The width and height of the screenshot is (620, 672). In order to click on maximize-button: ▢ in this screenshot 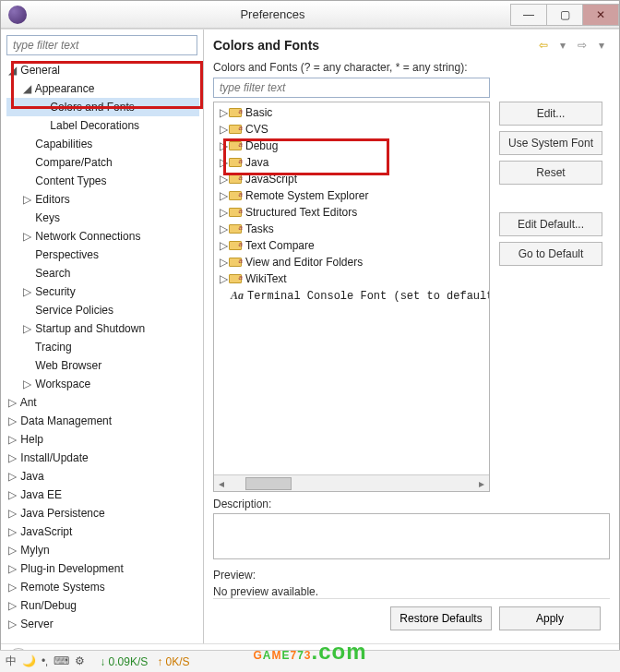, I will do `click(565, 15)`.